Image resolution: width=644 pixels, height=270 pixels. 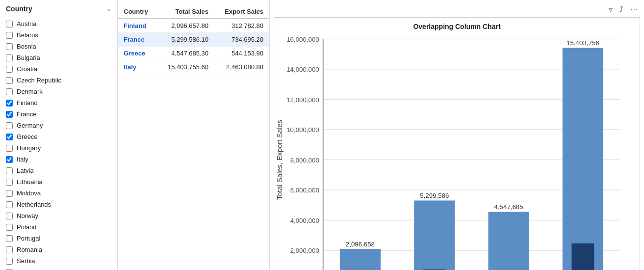 I want to click on filter-item: Bosnia, so click(x=59, y=46).